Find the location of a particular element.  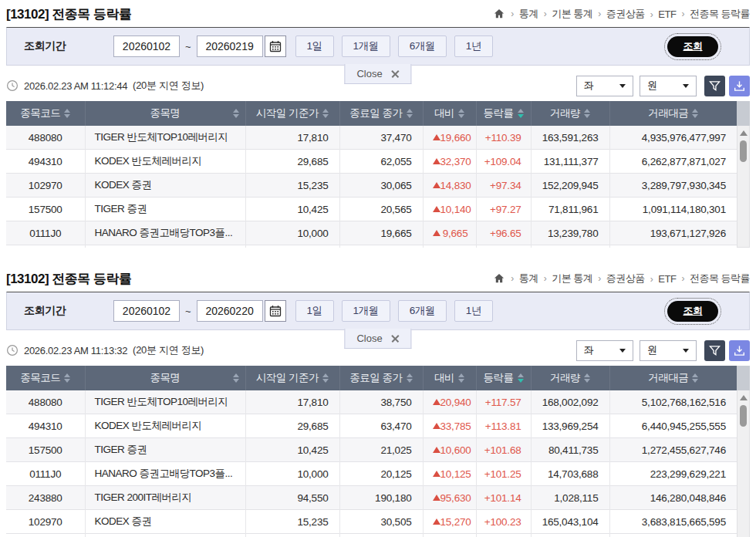

cell-name: KODEX 증권 is located at coordinates (165, 185).